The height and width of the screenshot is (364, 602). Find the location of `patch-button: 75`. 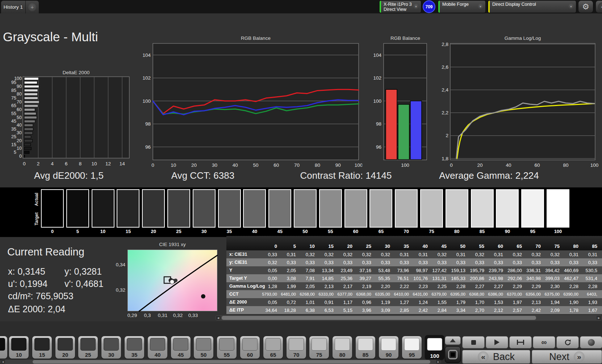

patch-button: 75 is located at coordinates (319, 347).